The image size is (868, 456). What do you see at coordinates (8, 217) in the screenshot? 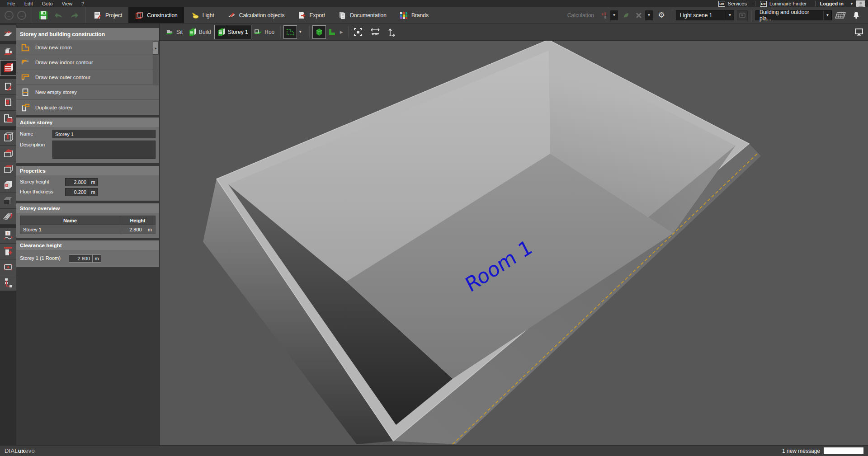
I see `sidebar-tool-assessment-zone` at bounding box center [8, 217].